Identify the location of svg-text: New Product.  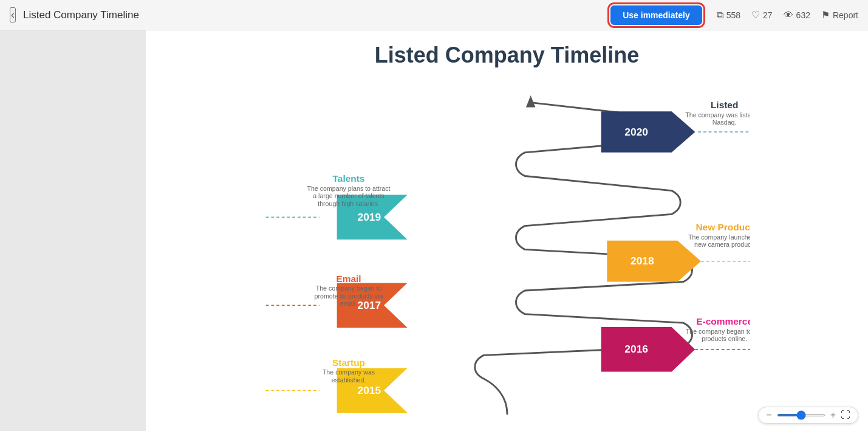
(723, 227).